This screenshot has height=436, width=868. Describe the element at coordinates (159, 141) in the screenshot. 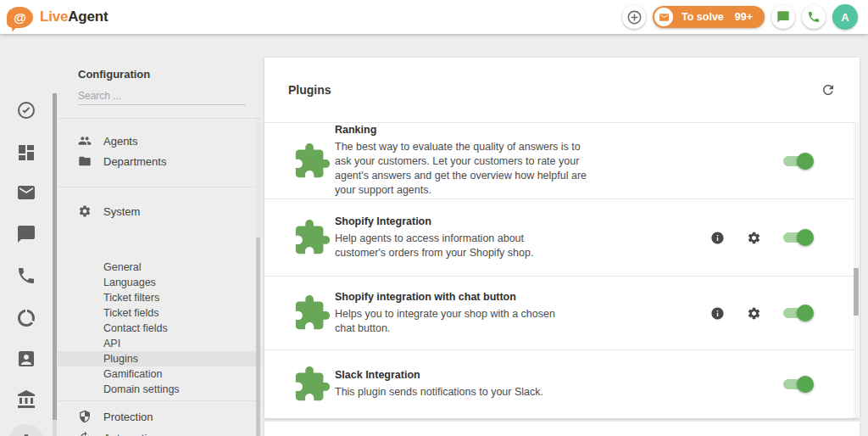

I see `config-item-agents: Agents` at that location.